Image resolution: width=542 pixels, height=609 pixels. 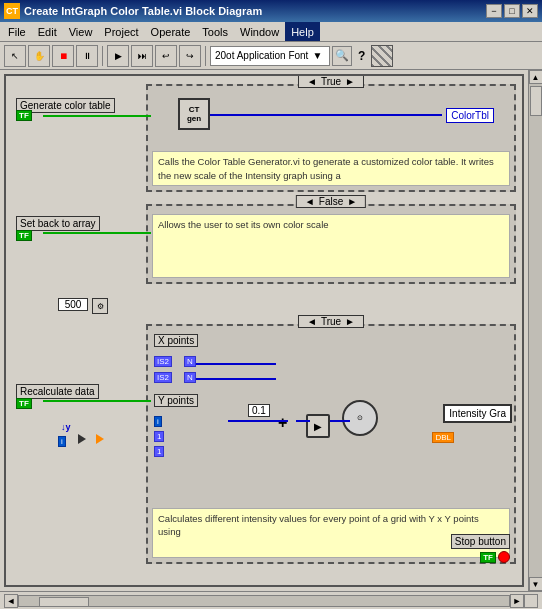 I want to click on case-left-arrow-3: ◄, so click(x=312, y=322).